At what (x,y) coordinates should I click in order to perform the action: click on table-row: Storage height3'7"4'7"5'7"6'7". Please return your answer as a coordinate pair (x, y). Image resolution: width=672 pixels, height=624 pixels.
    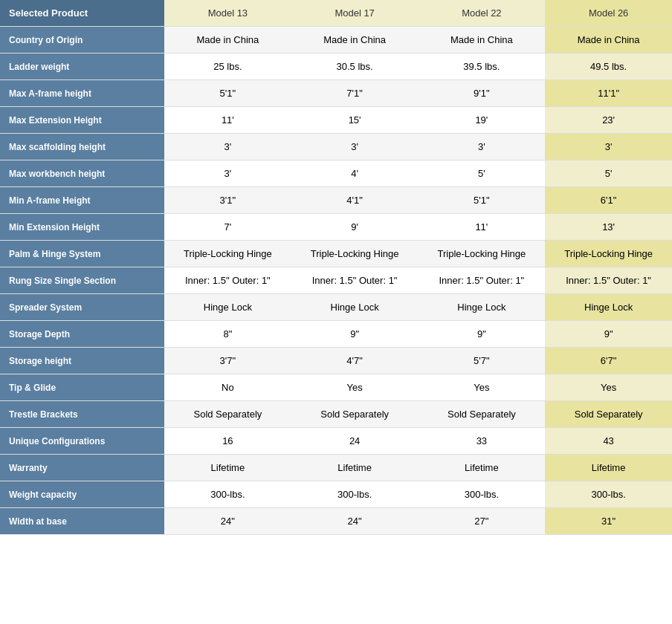
    Looking at the image, I should click on (336, 361).